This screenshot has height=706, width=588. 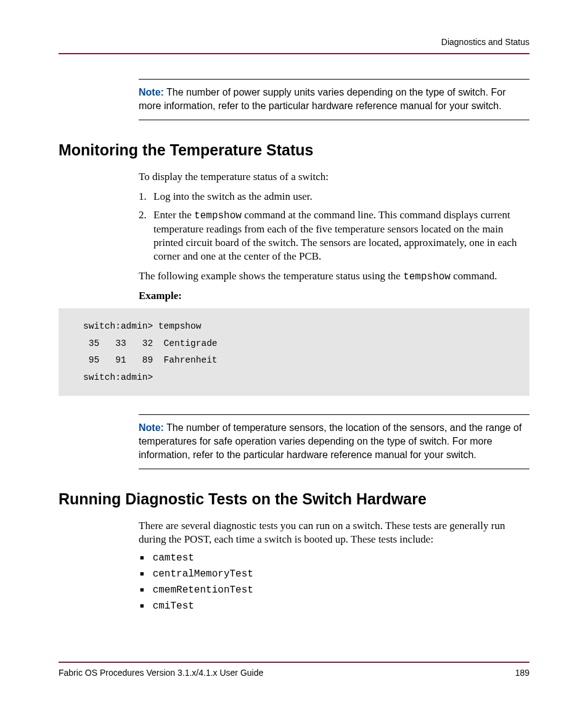 What do you see at coordinates (203, 590) in the screenshot?
I see `test-name: cmemRetentionTest` at bounding box center [203, 590].